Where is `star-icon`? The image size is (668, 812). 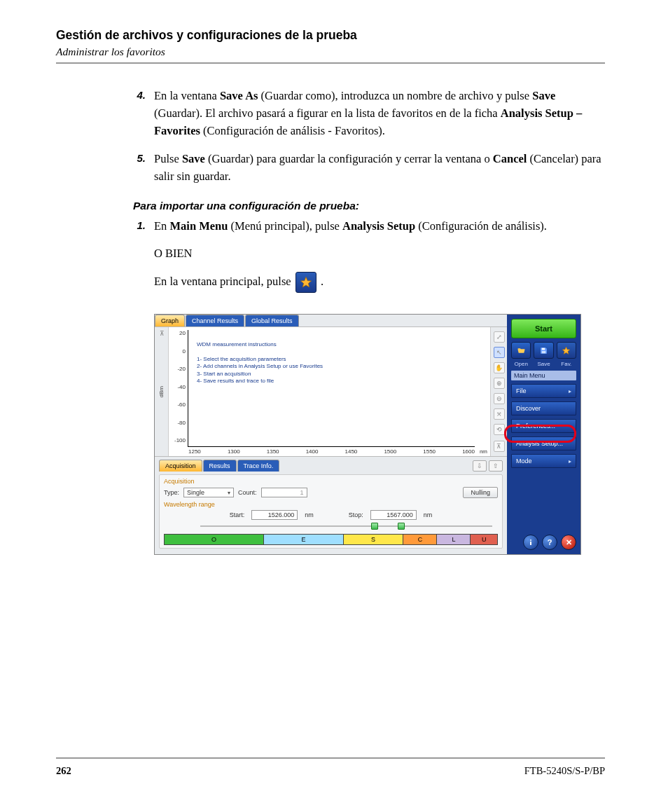
star-icon is located at coordinates (566, 350).